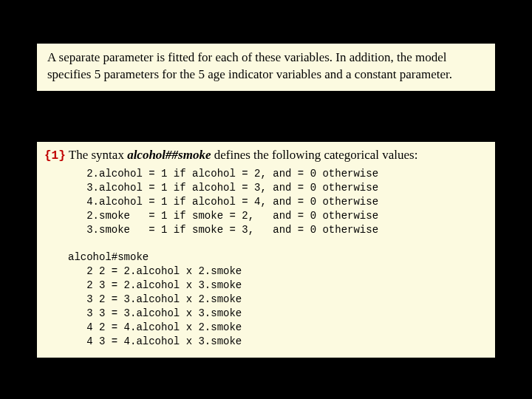 The height and width of the screenshot is (399, 532). I want to click on intro-line: {1} The syntax alcohol##smoke defines th…, so click(266, 155).